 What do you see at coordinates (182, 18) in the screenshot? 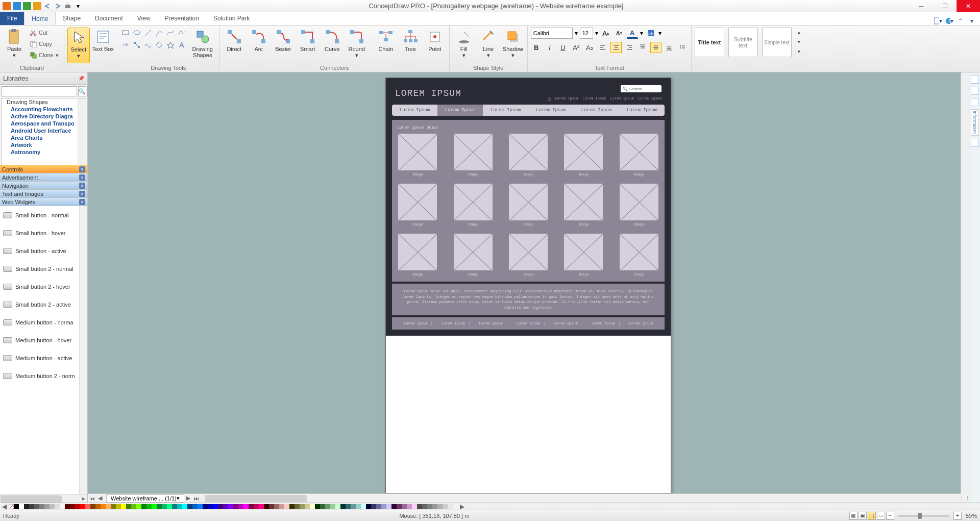
I see `tab-presentation: Presentation` at bounding box center [182, 18].